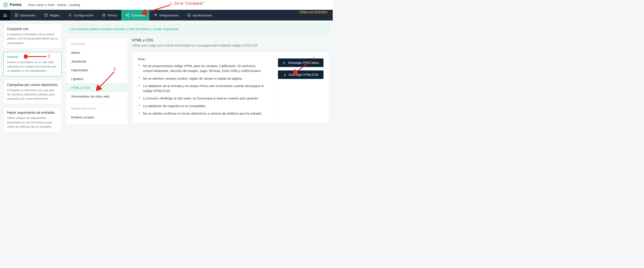 The width and height of the screenshot is (644, 268). What do you see at coordinates (5, 15) in the screenshot?
I see `home-button` at bounding box center [5, 15].